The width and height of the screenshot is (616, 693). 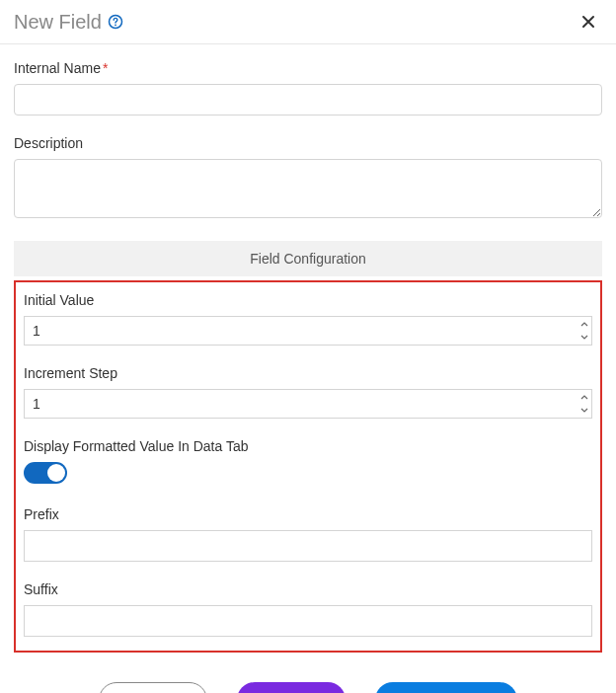 I want to click on save-button: Save, so click(x=291, y=687).